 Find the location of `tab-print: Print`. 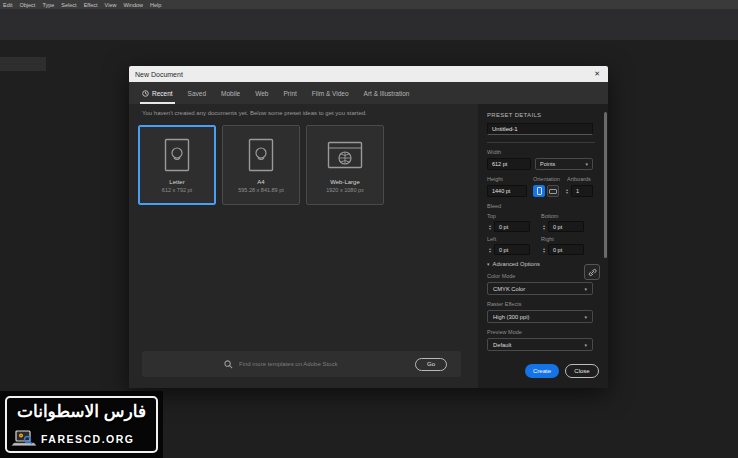

tab-print: Print is located at coordinates (290, 93).